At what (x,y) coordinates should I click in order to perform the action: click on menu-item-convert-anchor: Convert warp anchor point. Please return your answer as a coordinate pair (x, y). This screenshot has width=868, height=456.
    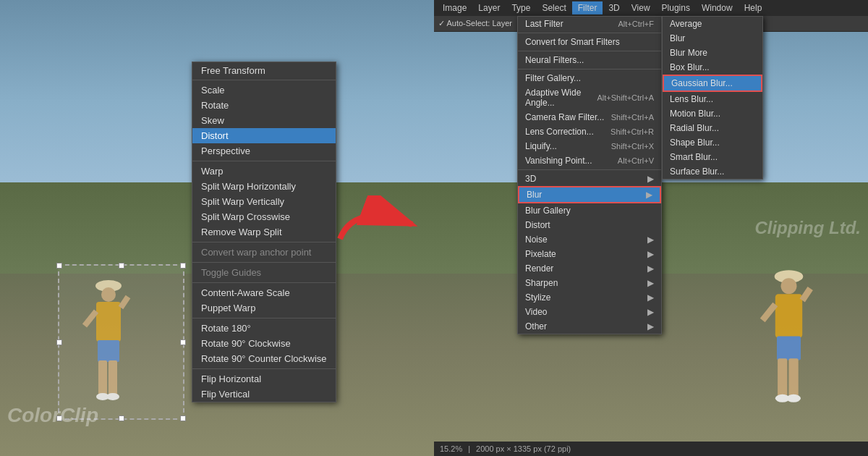
    Looking at the image, I should click on (264, 252).